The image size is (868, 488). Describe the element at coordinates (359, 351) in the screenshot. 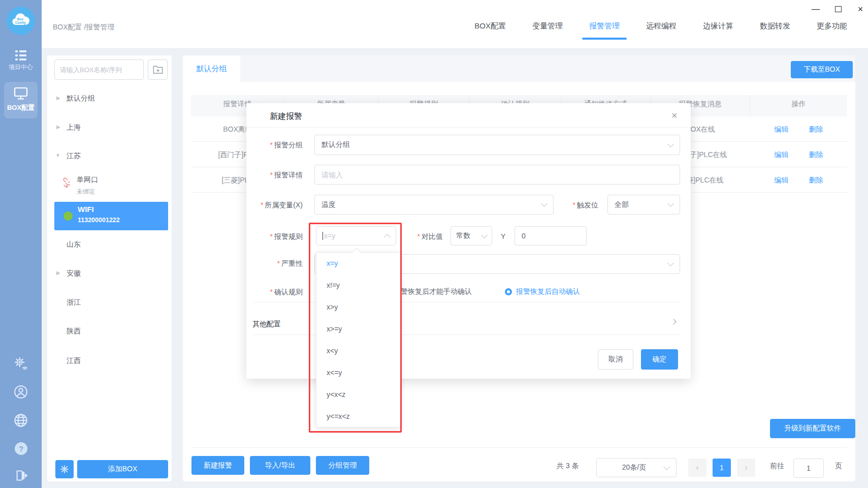

I see `rule-option-lt: x<y` at that location.